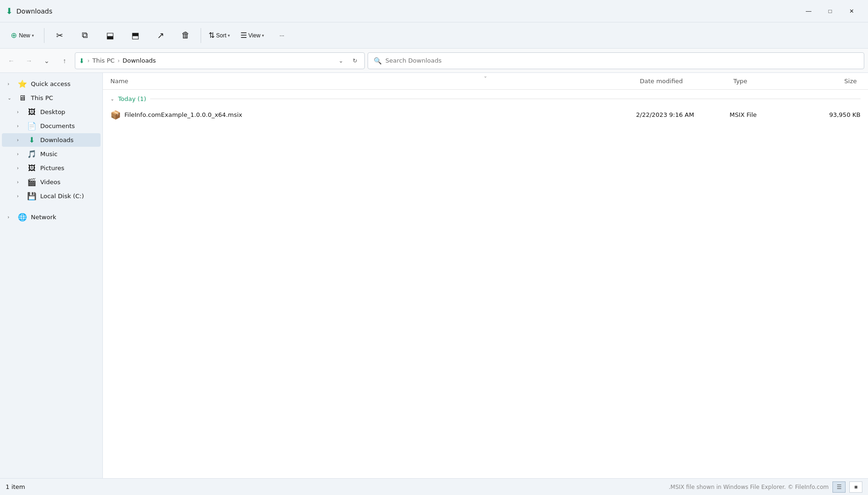  Describe the element at coordinates (20, 140) in the screenshot. I see `downloads-expand: ›` at that location.